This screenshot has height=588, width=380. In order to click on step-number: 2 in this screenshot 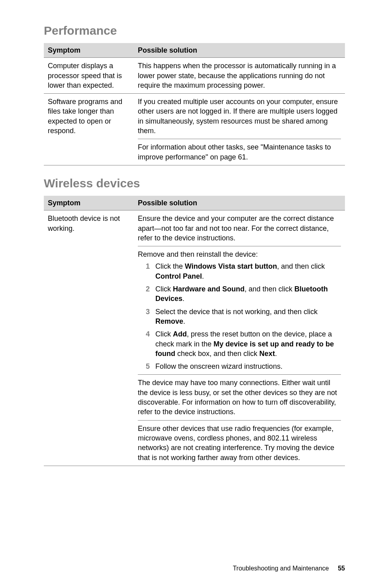, I will do `click(147, 289)`.